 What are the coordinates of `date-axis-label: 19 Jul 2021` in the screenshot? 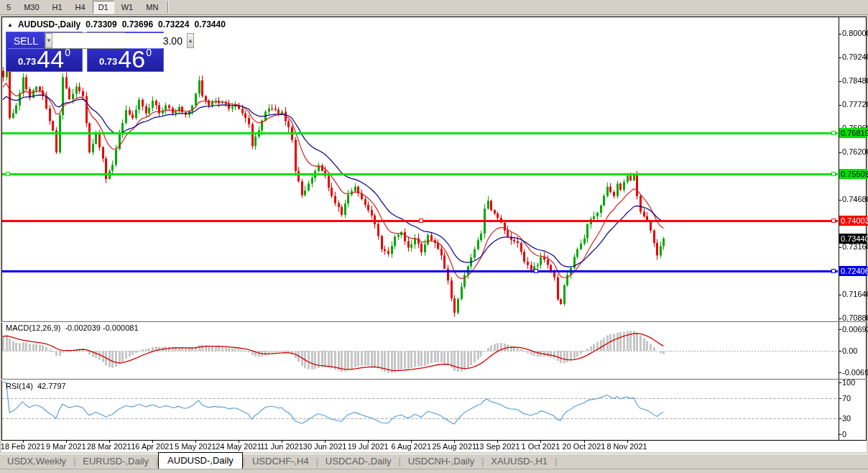 It's located at (368, 446).